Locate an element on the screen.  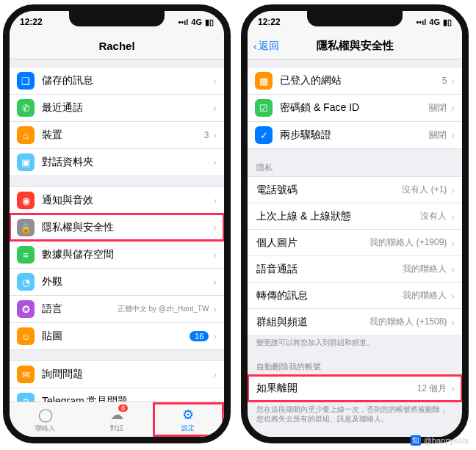
device-icon: ⌂ is located at coordinates (26, 135).